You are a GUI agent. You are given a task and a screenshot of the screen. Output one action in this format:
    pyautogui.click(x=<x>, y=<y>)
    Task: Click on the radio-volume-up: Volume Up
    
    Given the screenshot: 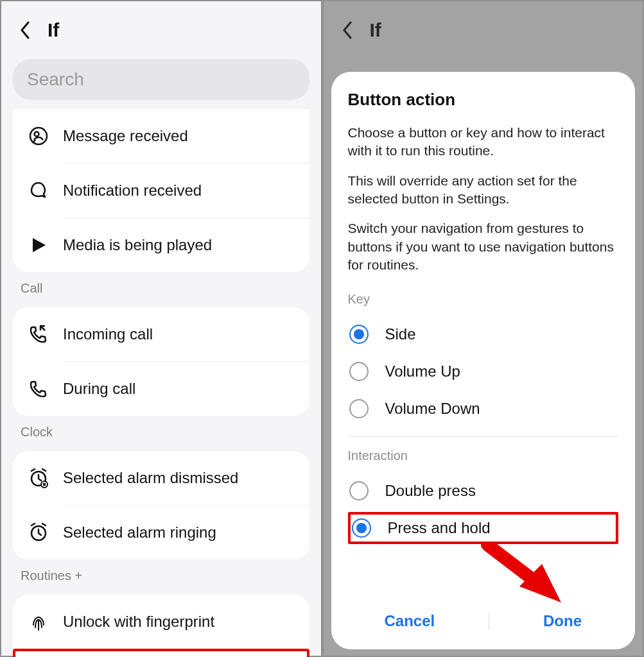 What is the action you would take?
    pyautogui.click(x=483, y=371)
    